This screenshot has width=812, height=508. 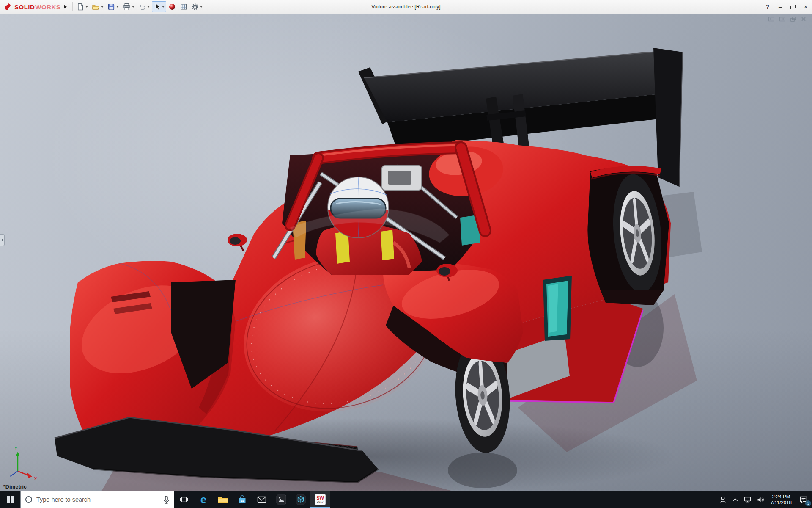 I want to click on view-orientation-label: *Dimetric, so click(x=15, y=487).